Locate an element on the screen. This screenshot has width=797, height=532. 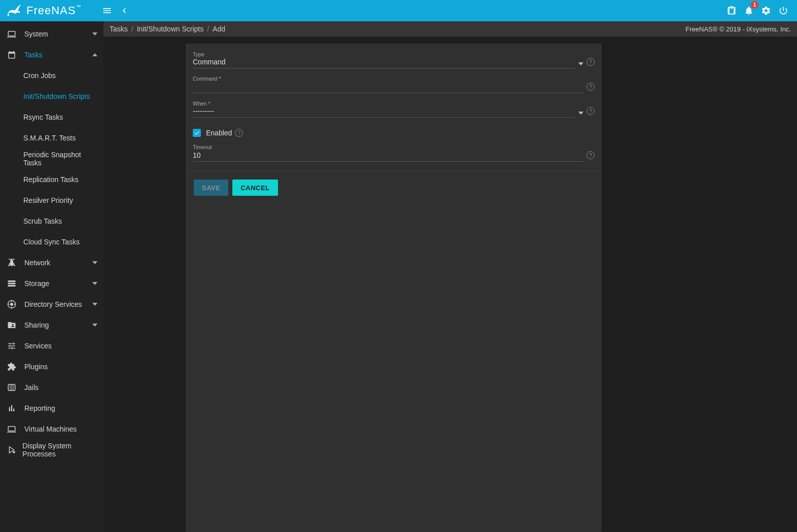
sidebar-item-network: Network is located at coordinates (52, 263).